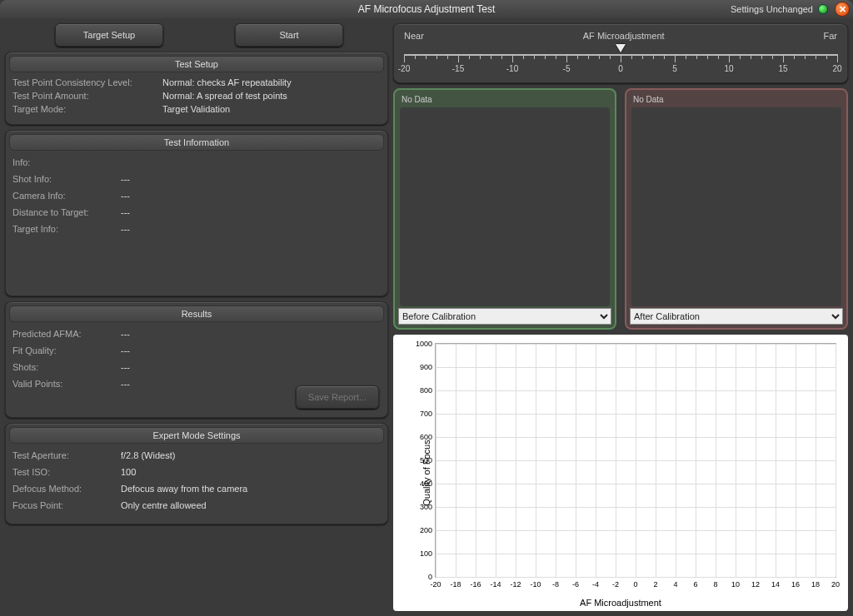 Image resolution: width=853 pixels, height=616 pixels. I want to click on chart-xtick: -4, so click(596, 583).